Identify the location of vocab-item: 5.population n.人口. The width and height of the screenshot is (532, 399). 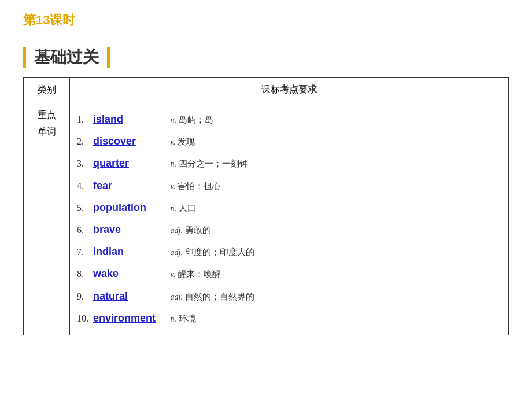
(289, 208).